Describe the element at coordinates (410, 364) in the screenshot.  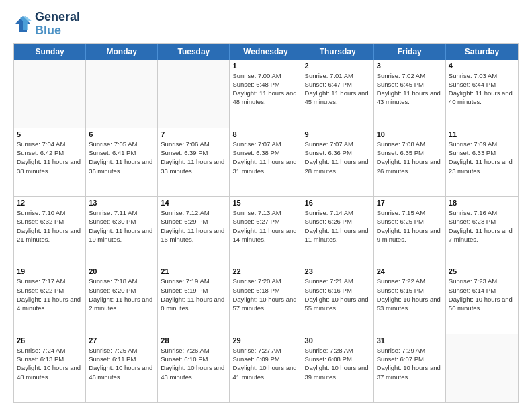
I see `day-info: Sunrise: 7:29 AMSunset: 6:07 PMDaylight:…` at that location.